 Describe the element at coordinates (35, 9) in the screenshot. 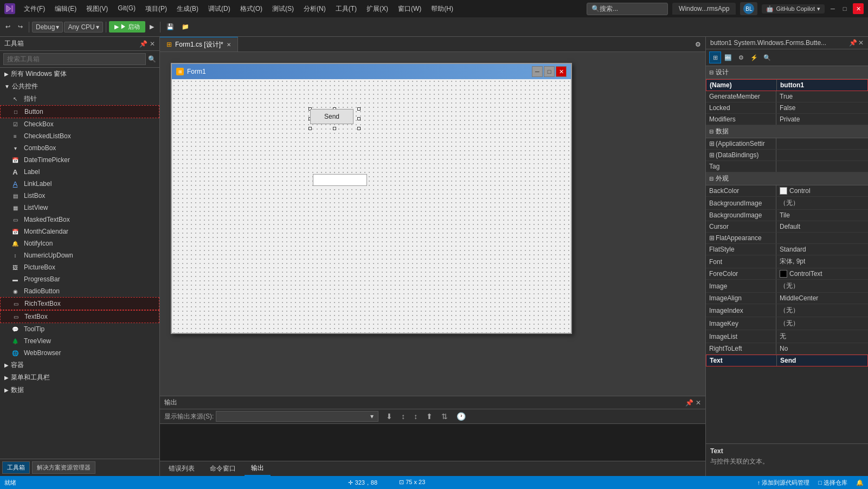

I see `menu-file: 文件(F)` at that location.